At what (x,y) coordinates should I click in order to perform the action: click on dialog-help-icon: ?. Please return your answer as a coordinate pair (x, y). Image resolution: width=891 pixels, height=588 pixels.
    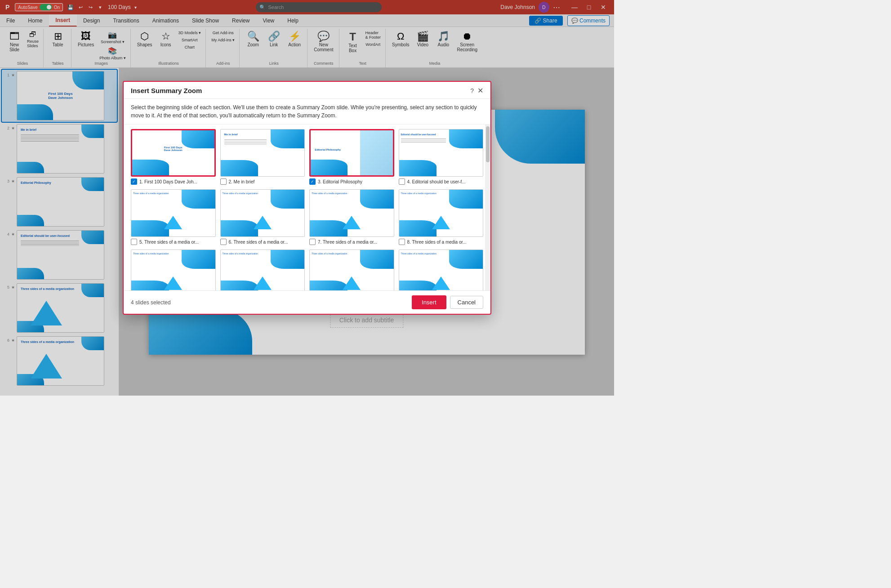
    Looking at the image, I should click on (472, 91).